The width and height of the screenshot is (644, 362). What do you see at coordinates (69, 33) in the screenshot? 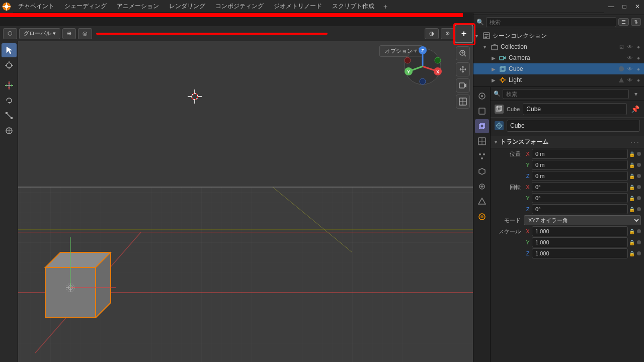
I see `snap-icon: ⊕` at bounding box center [69, 33].